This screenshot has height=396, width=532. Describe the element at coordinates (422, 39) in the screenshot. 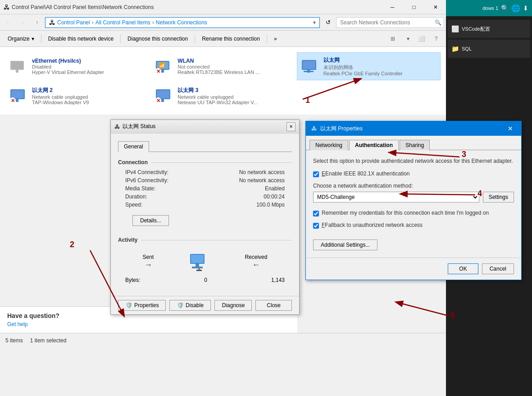

I see `preview-button: ⬜` at that location.